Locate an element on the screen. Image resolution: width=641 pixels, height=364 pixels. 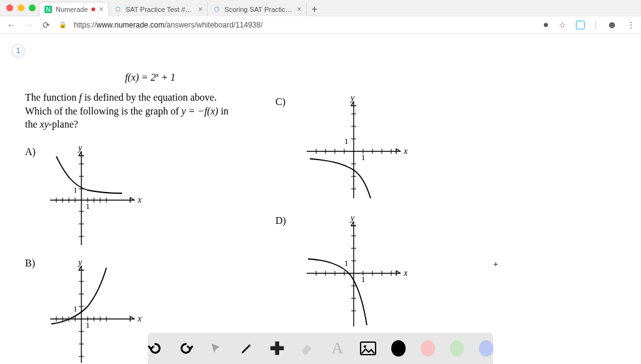
color-swatch-blue is located at coordinates (486, 348).